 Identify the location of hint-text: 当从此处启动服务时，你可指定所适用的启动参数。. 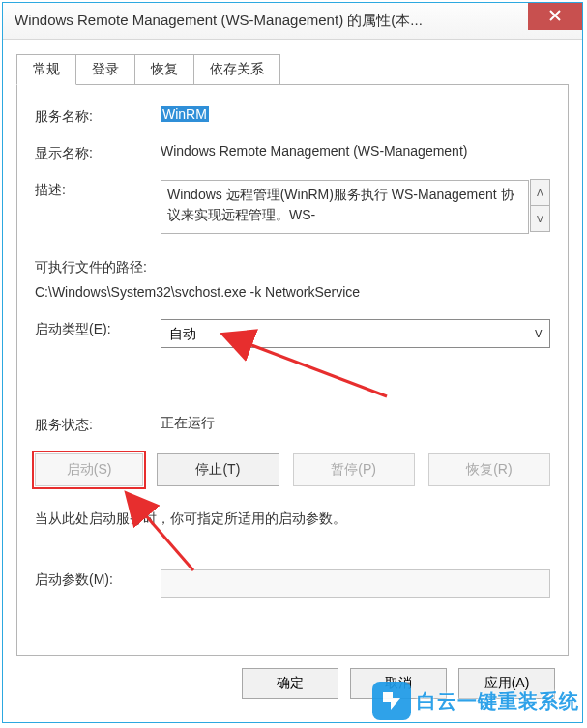
(292, 518).